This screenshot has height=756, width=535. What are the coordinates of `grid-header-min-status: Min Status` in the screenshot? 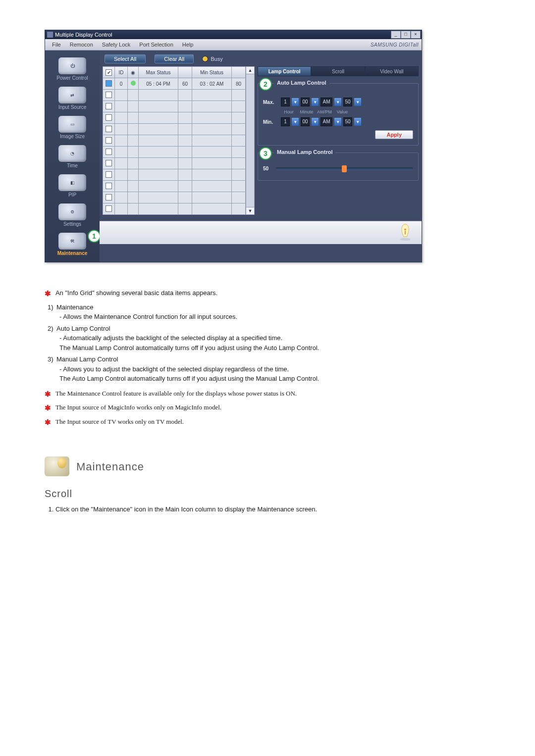 It's located at (212, 72).